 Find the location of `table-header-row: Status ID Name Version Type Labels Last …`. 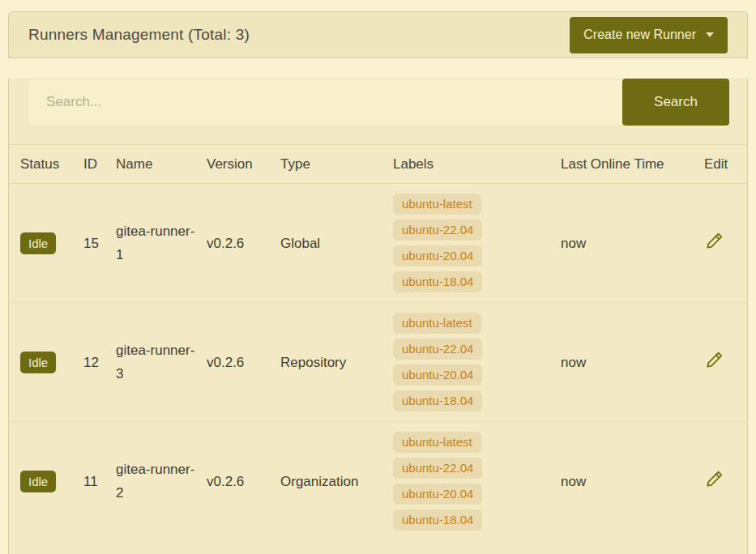

table-header-row: Status ID Name Version Type Labels Last … is located at coordinates (378, 164).